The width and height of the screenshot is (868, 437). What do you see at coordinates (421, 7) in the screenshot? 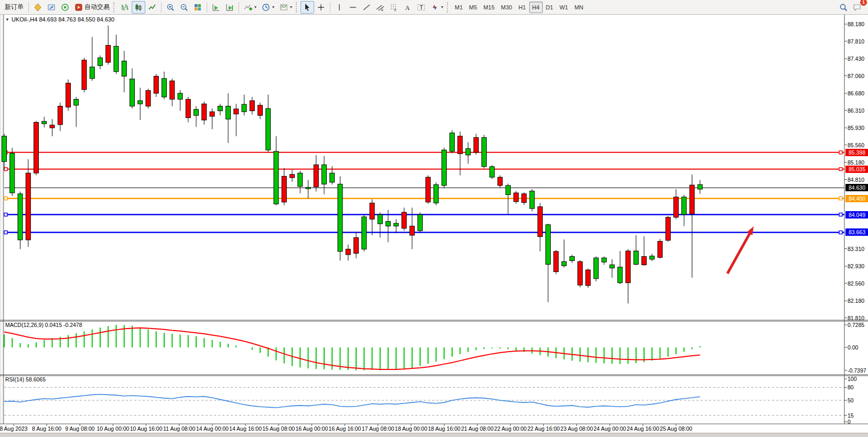
I see `text-label-button: T` at bounding box center [421, 7].